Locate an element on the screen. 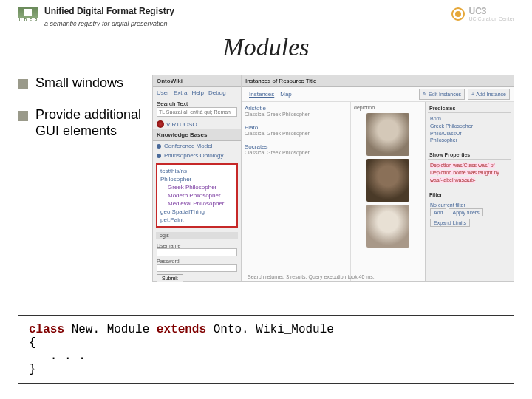  header-tagline: a semantic registry for digital preserva… is located at coordinates (109, 24).